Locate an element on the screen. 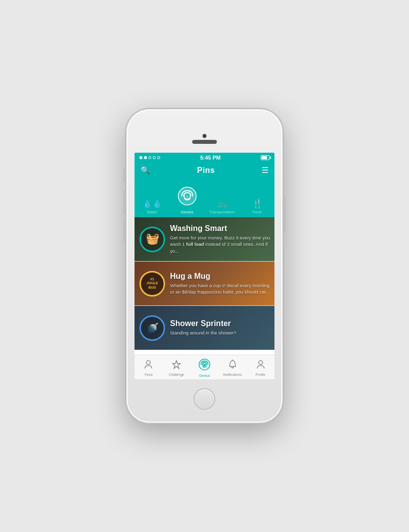 The width and height of the screenshot is (409, 532). nav-feed: Feed is located at coordinates (149, 368).